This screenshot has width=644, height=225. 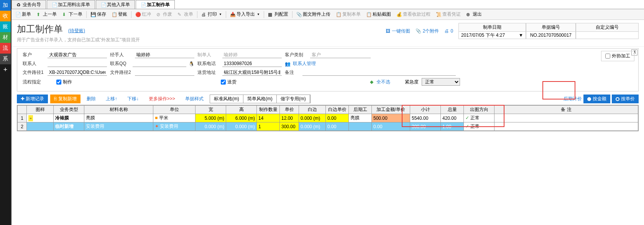 I want to click on select-none-link: 全不选, so click(x=383, y=82).